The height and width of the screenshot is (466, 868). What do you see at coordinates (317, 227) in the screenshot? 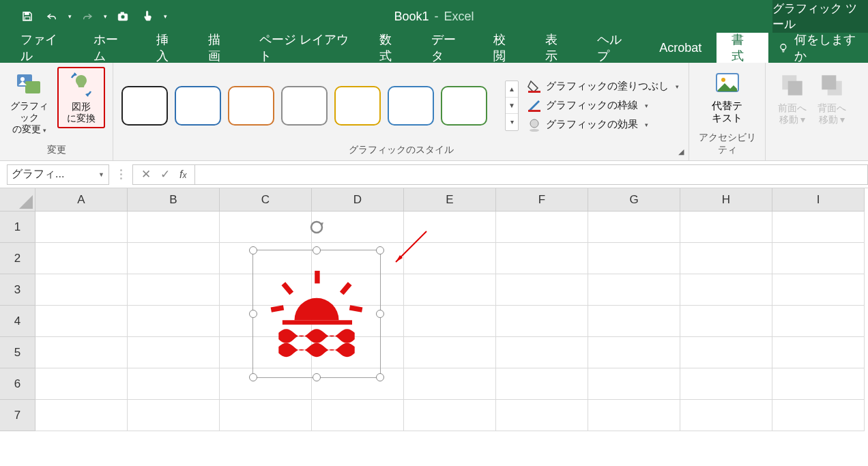
I see `rotate-handle` at bounding box center [317, 227].